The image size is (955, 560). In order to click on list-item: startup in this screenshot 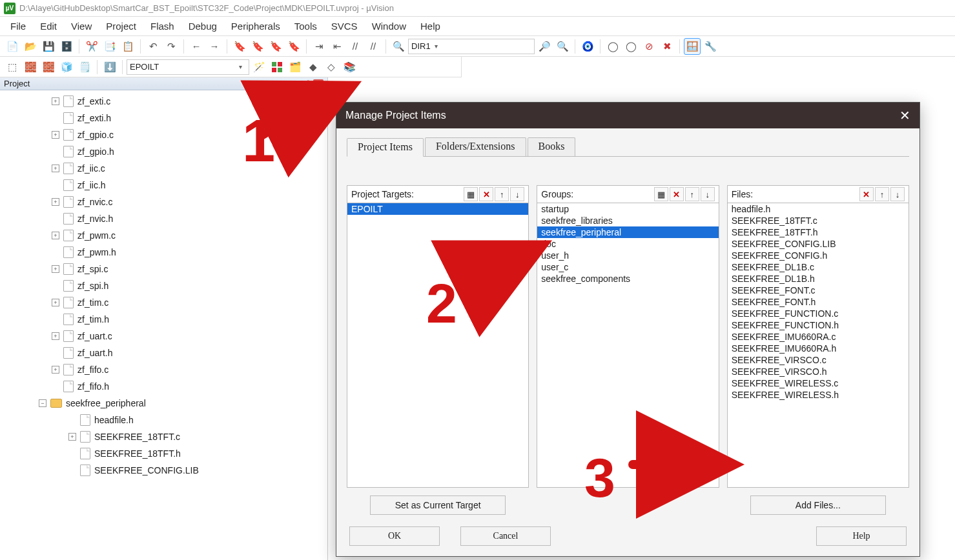, I will do `click(628, 209)`.